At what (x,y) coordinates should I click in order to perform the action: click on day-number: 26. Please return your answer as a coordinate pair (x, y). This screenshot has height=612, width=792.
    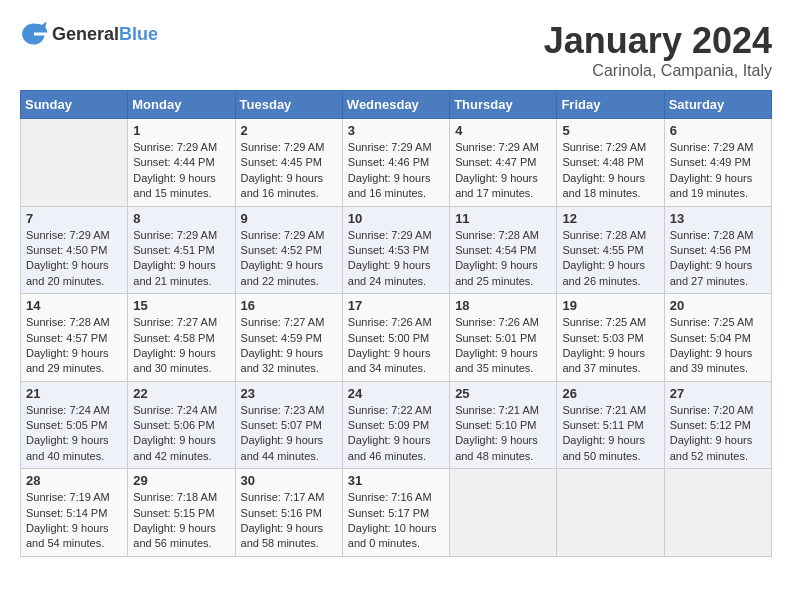
    Looking at the image, I should click on (610, 394).